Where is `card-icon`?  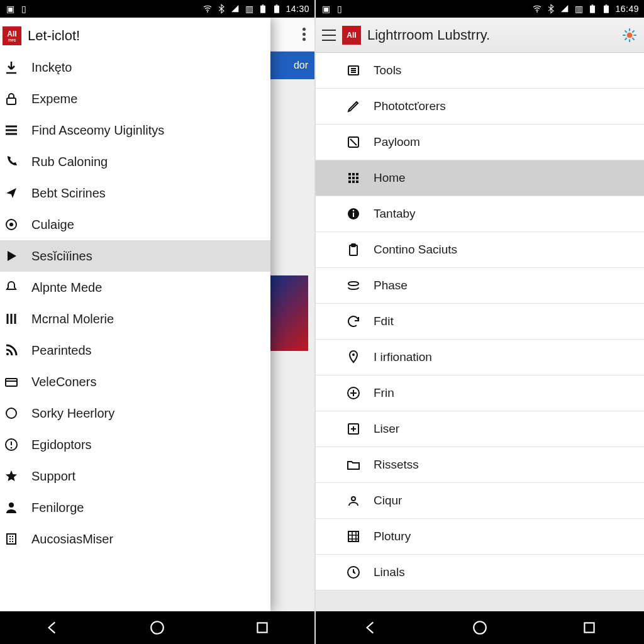 card-icon is located at coordinates (11, 382).